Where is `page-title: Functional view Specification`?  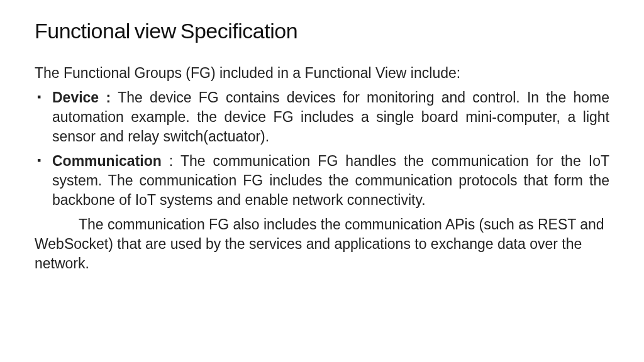
page-title: Functional view Specification is located at coordinates (322, 31).